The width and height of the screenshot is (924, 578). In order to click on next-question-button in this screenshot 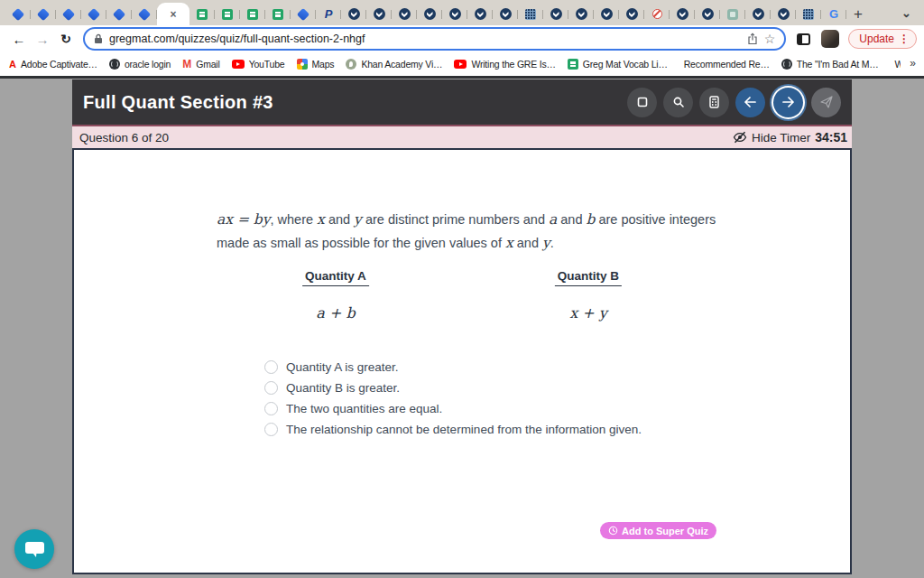, I will do `click(789, 103)`.